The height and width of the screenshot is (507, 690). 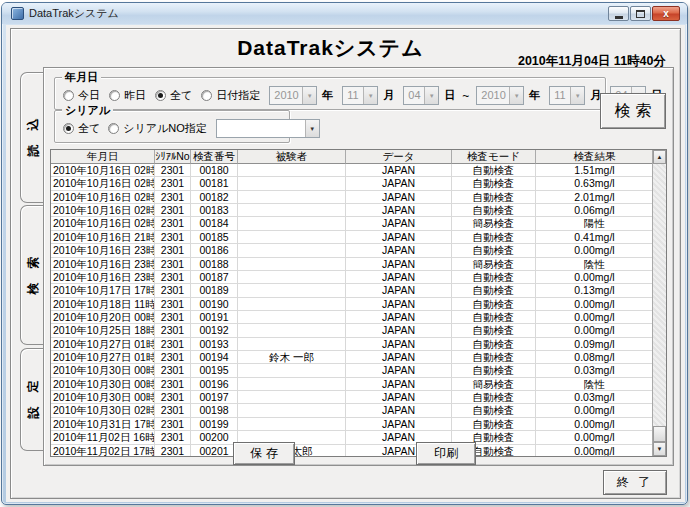 What do you see at coordinates (352, 344) in the screenshot?
I see `table-row: 2010年10月27日 01時10分230100193JAPAN自動検査0.09…` at bounding box center [352, 344].